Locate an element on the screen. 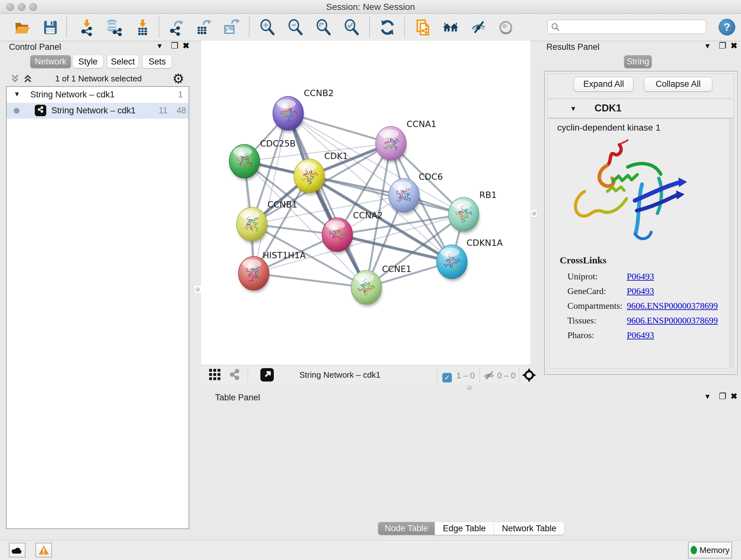  cdk1-title: CDK1 is located at coordinates (608, 108).